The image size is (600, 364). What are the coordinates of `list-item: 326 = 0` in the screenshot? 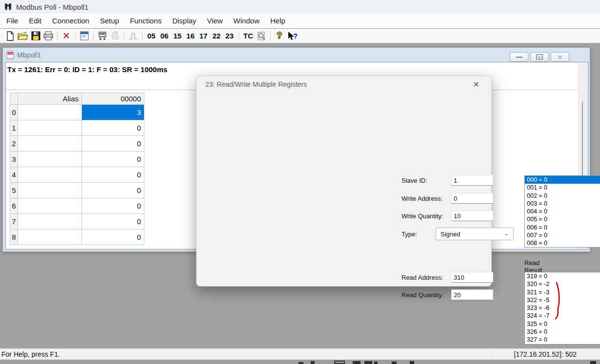 It's located at (562, 332).